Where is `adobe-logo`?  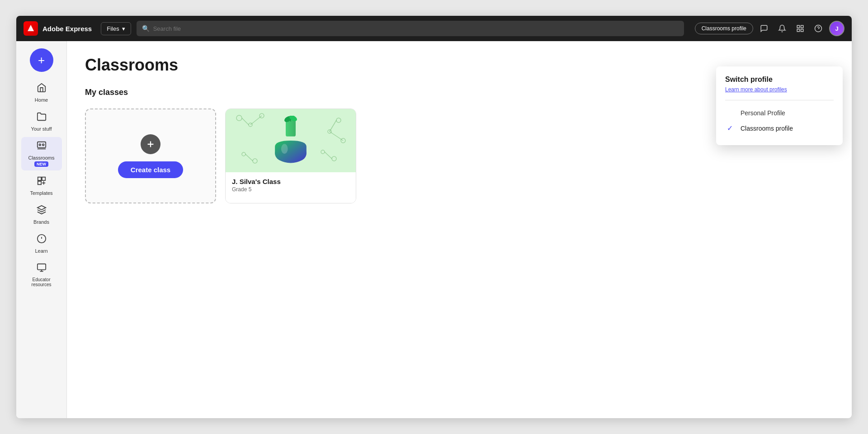
adobe-logo is located at coordinates (31, 28).